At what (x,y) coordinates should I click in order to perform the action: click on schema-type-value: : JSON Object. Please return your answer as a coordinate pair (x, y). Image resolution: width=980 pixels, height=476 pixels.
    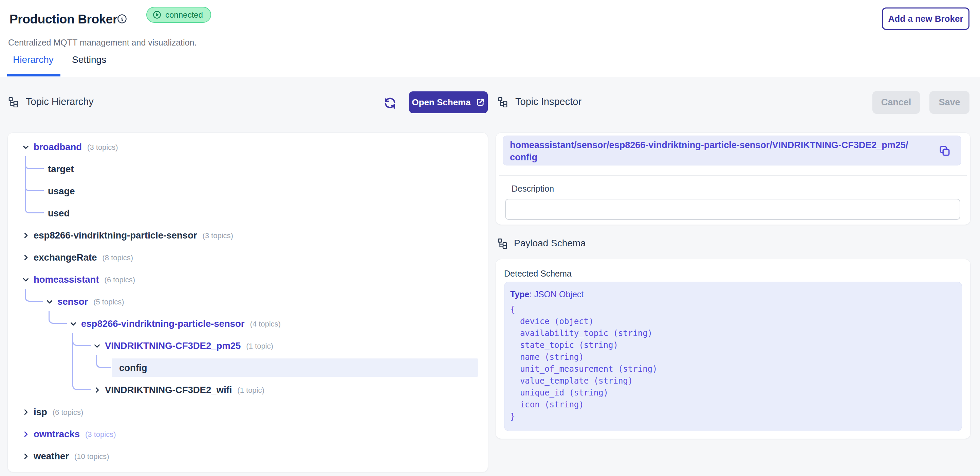
    Looking at the image, I should click on (557, 294).